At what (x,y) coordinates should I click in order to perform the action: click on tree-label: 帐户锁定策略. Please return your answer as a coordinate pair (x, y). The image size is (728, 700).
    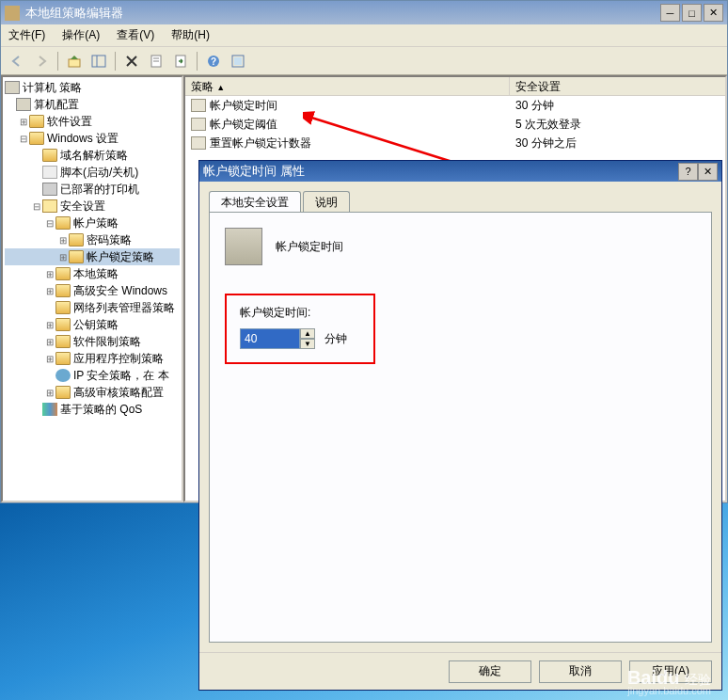
    Looking at the image, I should click on (120, 258).